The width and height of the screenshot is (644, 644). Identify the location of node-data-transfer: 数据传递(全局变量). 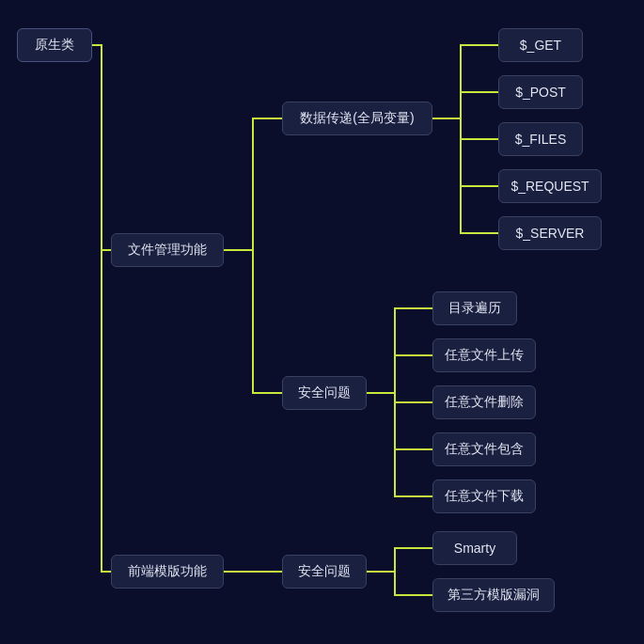
(357, 118).